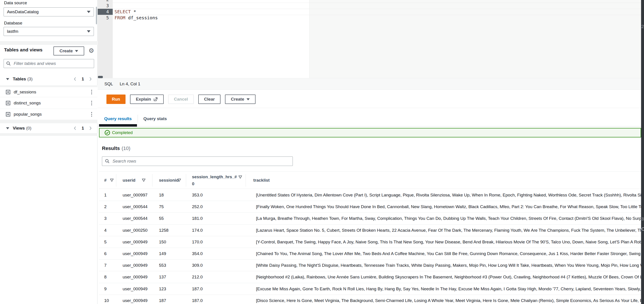 This screenshot has width=644, height=304. Describe the element at coordinates (49, 114) in the screenshot. I see `table-item-popular-songs: popular_songs` at that location.